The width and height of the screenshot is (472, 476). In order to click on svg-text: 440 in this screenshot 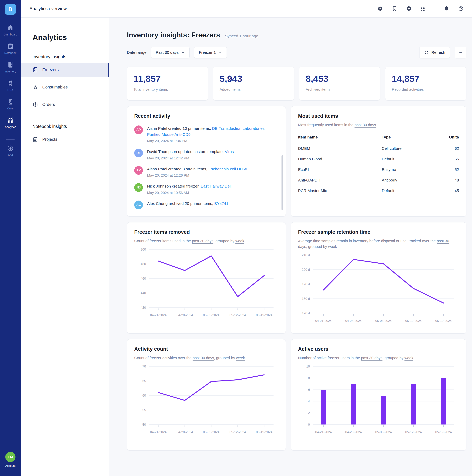, I will do `click(143, 293)`.